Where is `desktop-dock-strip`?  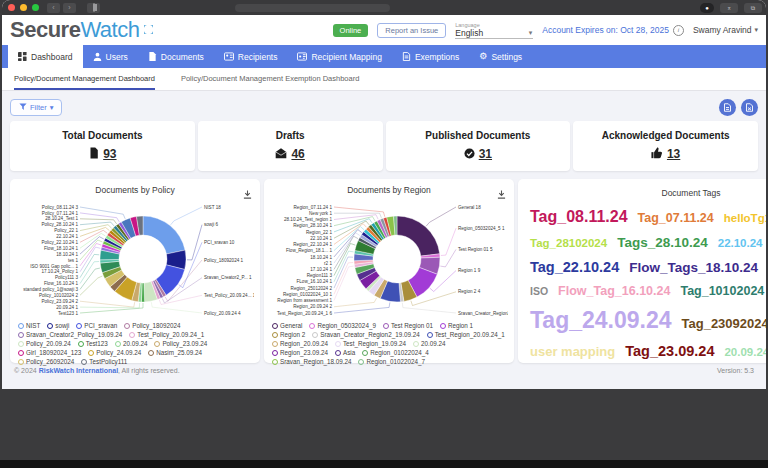
desktop-dock-strip is located at coordinates (384, 464).